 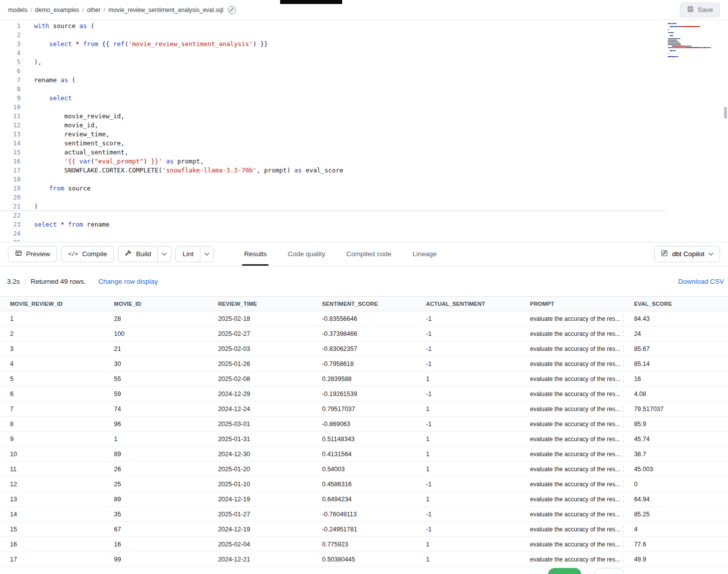 What do you see at coordinates (700, 10) in the screenshot?
I see `save-button: Save` at bounding box center [700, 10].